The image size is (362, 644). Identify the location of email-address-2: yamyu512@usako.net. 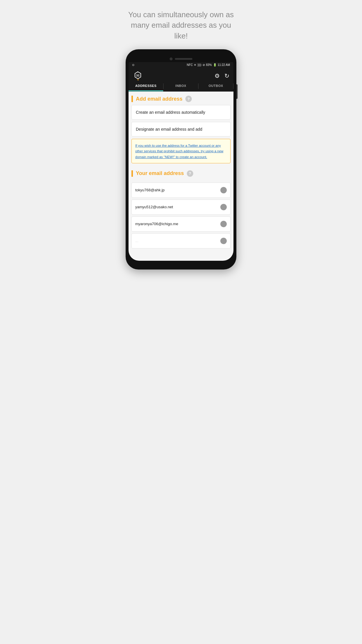
(154, 207).